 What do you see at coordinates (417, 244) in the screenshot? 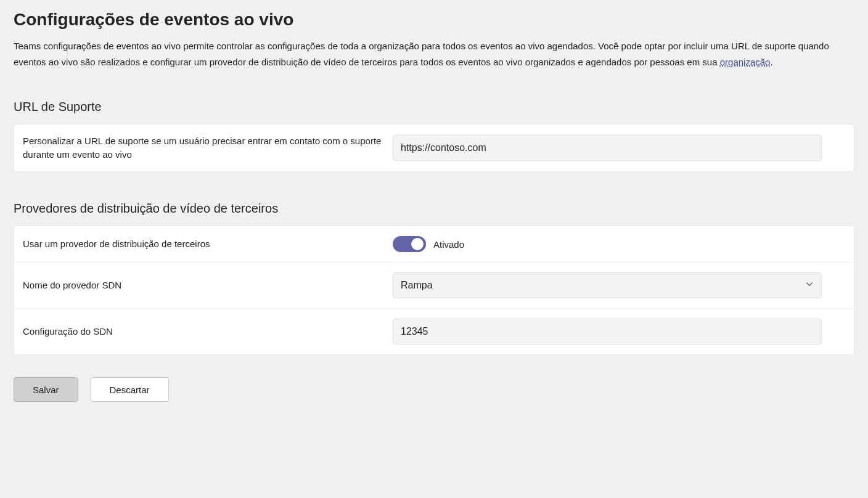
I see `toggle-knob` at bounding box center [417, 244].